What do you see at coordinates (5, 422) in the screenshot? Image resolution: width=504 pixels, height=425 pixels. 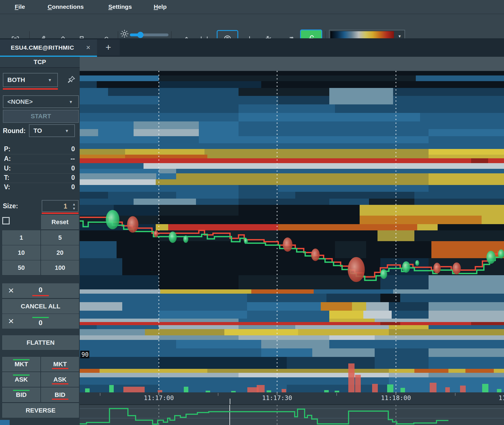 I see `partial-widget` at bounding box center [5, 422].